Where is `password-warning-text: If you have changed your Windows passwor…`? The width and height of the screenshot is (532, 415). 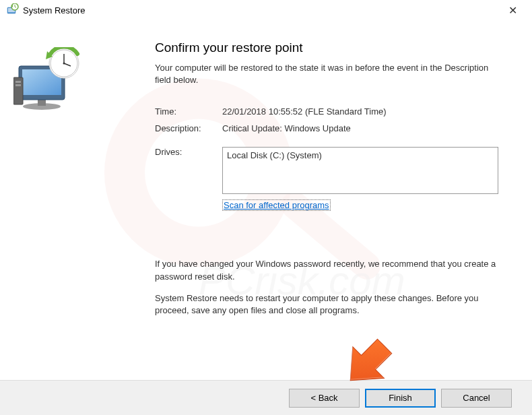 password-warning-text: If you have changed your Windows passwor… is located at coordinates (327, 270).